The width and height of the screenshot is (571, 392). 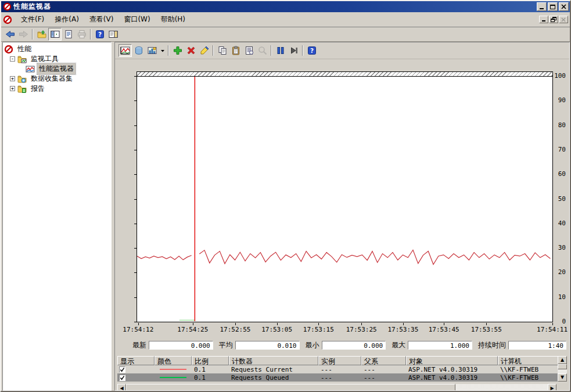 I want to click on tree-node-monitoring-tools: - 监视工具, so click(x=58, y=59).